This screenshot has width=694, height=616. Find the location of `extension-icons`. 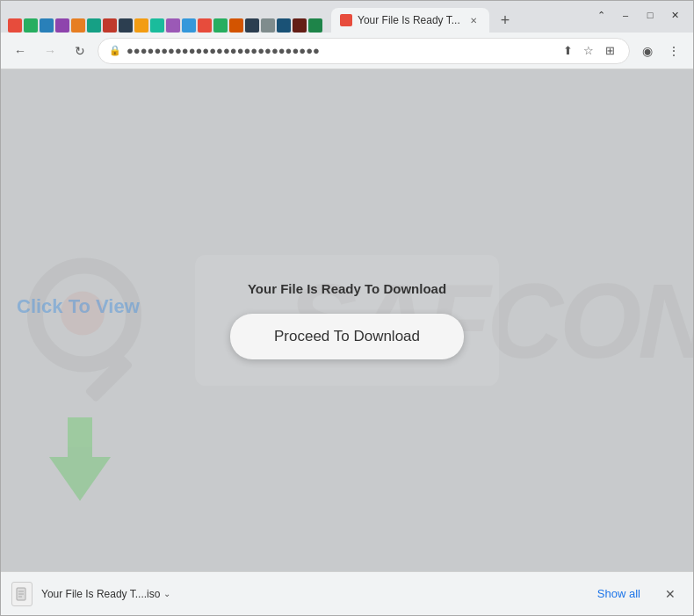

extension-icons is located at coordinates (165, 25).